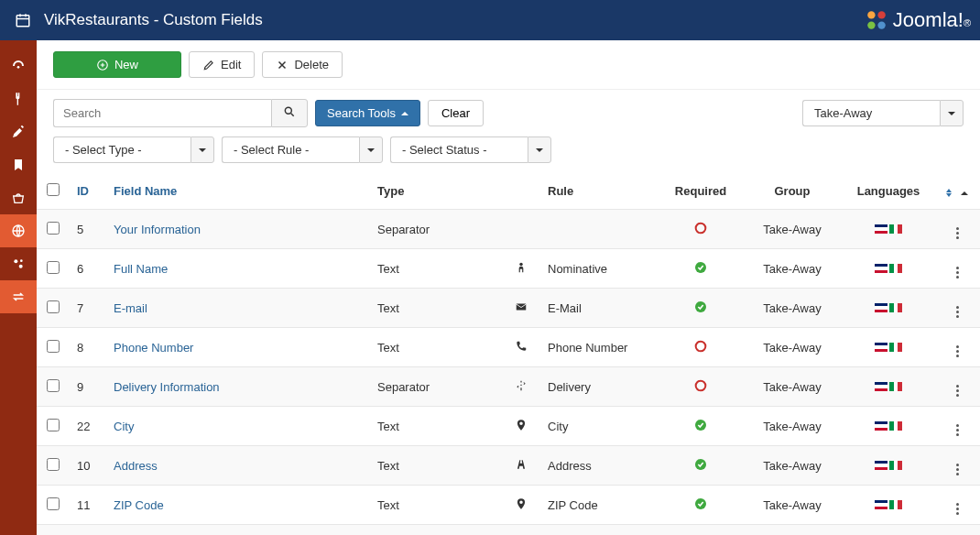 Image resolution: width=980 pixels, height=535 pixels. I want to click on table-row: 10AddressTextAddressTake-Away, so click(508, 465).